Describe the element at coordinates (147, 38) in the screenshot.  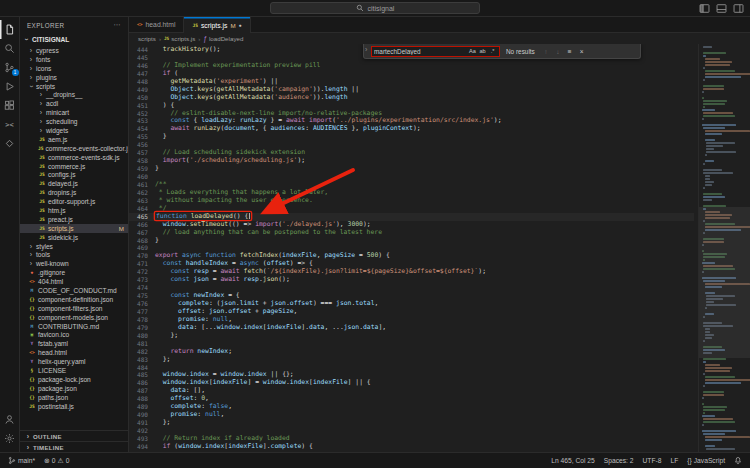
I see `breadcrumb-item-scripts: scripts` at that location.